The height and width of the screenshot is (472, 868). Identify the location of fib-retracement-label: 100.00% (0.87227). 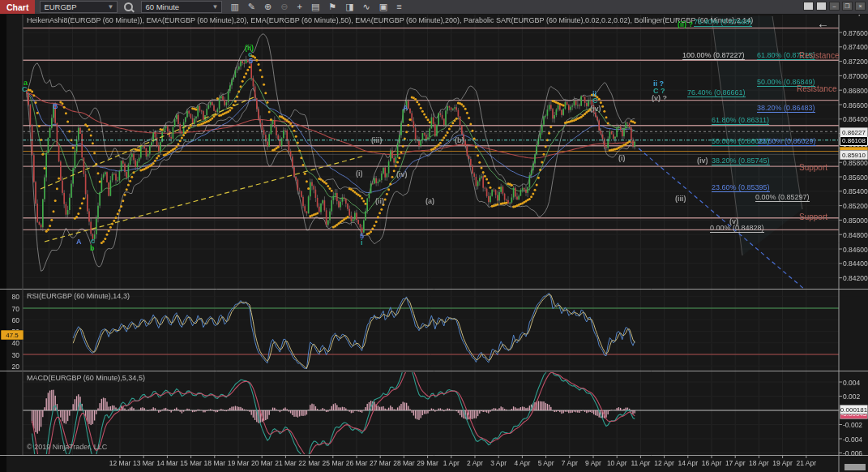
(713, 55).